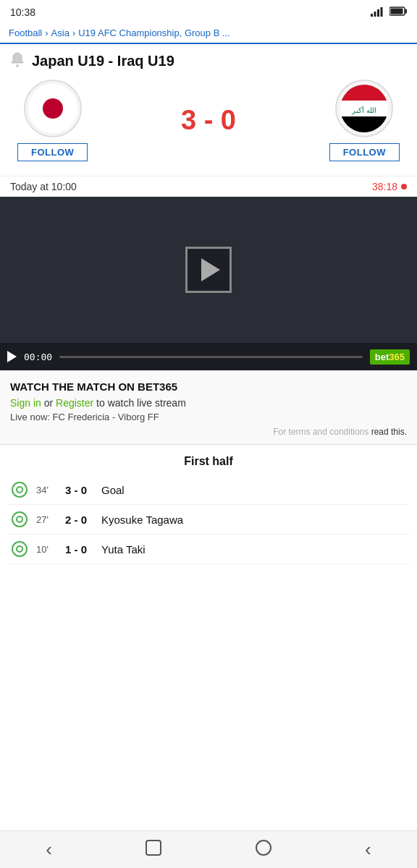  I want to click on event-score: 1 - 0, so click(79, 550).